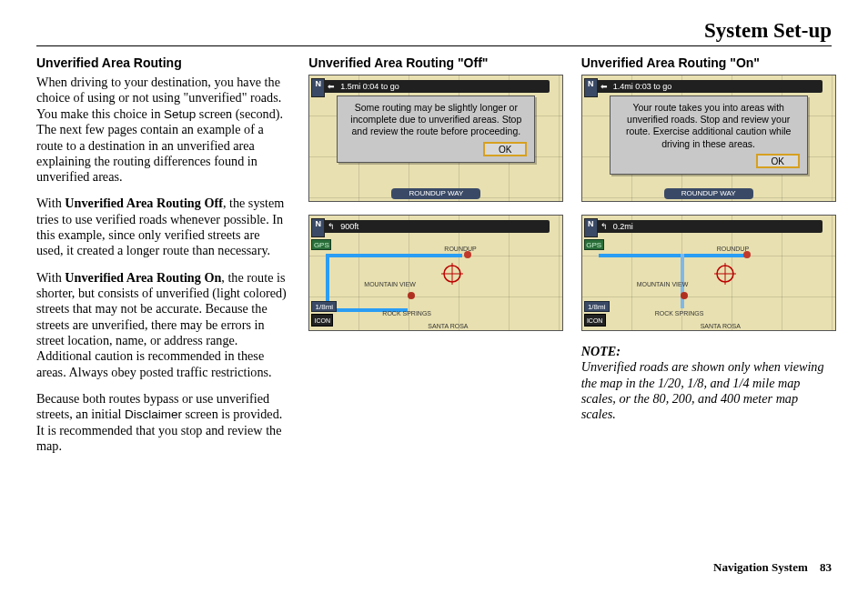 Image resolution: width=868 pixels, height=593 pixels. I want to click on col1-p3b: , the route is shorter, but consists of …, so click(162, 325).